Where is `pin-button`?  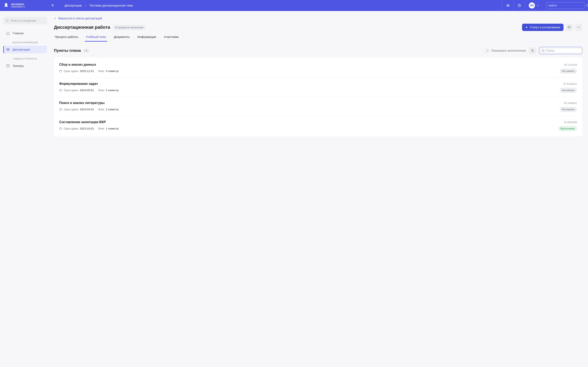 pin-button is located at coordinates (53, 6).